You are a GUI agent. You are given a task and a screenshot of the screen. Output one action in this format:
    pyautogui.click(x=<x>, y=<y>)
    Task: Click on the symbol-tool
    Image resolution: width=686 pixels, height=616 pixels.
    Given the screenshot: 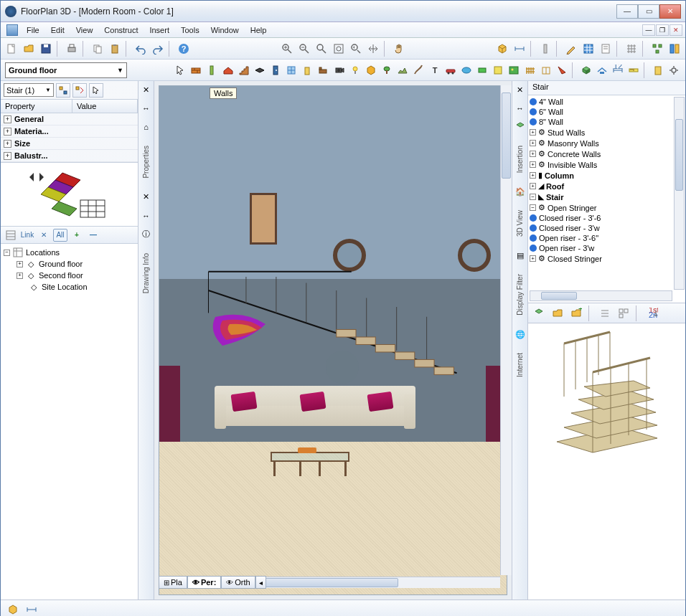 What is the action you would take?
    pyautogui.click(x=371, y=70)
    